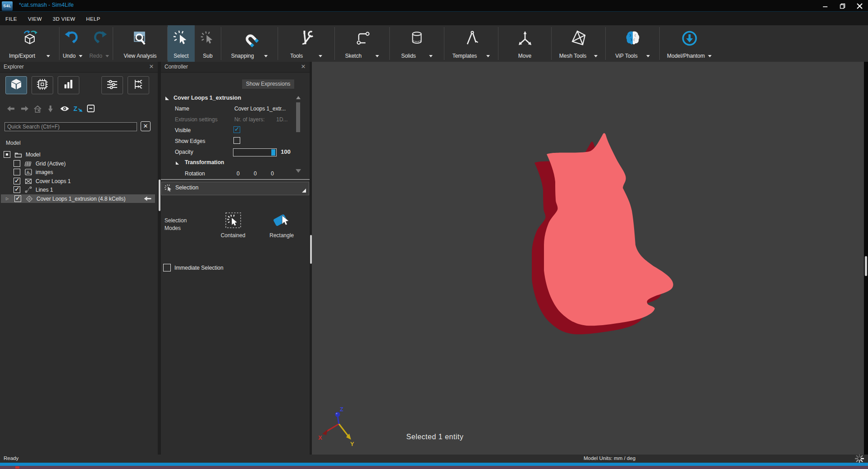 The height and width of the screenshot is (469, 868). Describe the element at coordinates (78, 172) in the screenshot. I see `tree-row-images: A images` at that location.